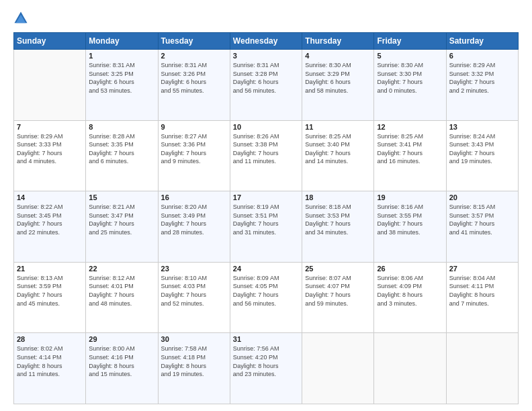 The image size is (532, 411). What do you see at coordinates (482, 298) in the screenshot?
I see `calendar-cell: 27Sunrise: 8:04 AM Sunset: 4:11 PM Dayli…` at bounding box center [482, 298].